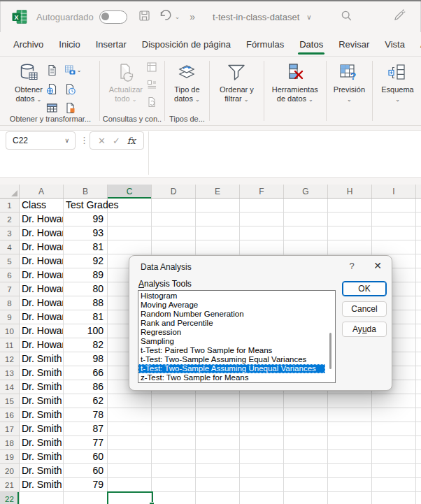  I want to click on cell-H15, so click(350, 401).